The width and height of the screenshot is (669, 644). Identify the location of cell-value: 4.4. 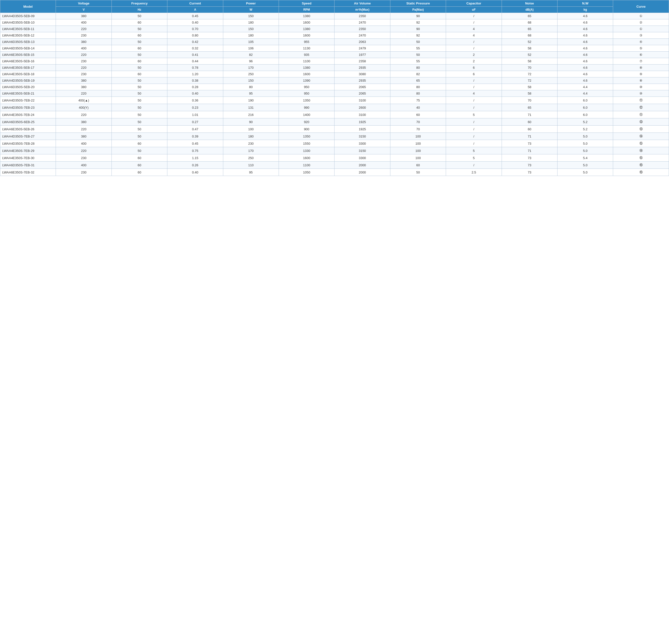
(585, 87).